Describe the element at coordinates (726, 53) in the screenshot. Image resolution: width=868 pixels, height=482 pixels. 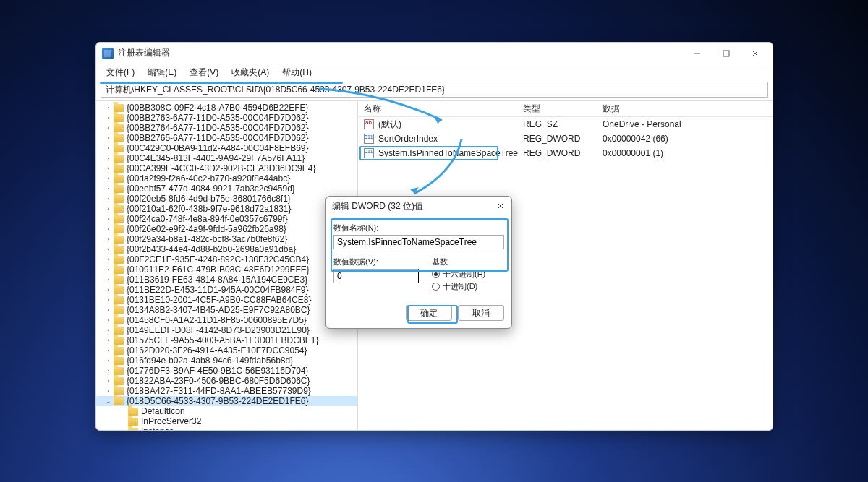
I see `maximize-button` at that location.